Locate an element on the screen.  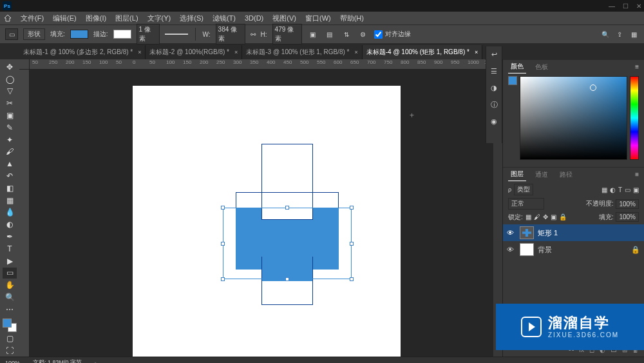
menu-view: 视图(V) is located at coordinates (285, 18).